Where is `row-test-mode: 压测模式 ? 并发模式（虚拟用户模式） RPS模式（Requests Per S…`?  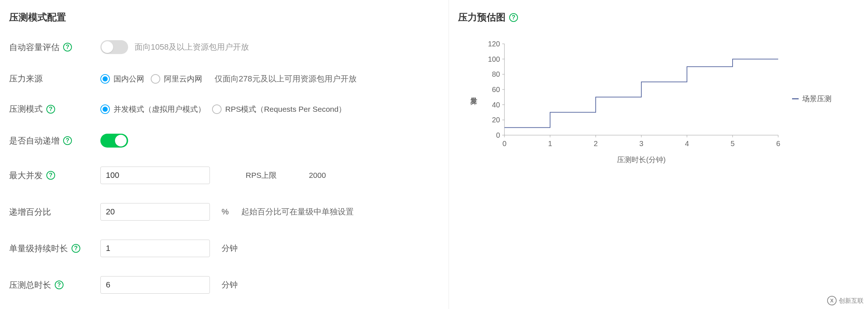 row-test-mode: 压测模式 ? 并发模式（虚拟用户模式） RPS模式（Requests Per S… is located at coordinates (224, 109).